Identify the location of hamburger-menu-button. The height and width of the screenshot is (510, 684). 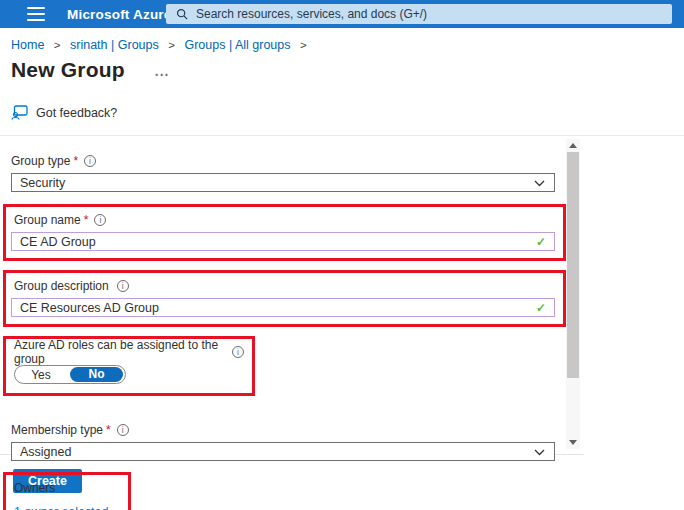
(36, 14).